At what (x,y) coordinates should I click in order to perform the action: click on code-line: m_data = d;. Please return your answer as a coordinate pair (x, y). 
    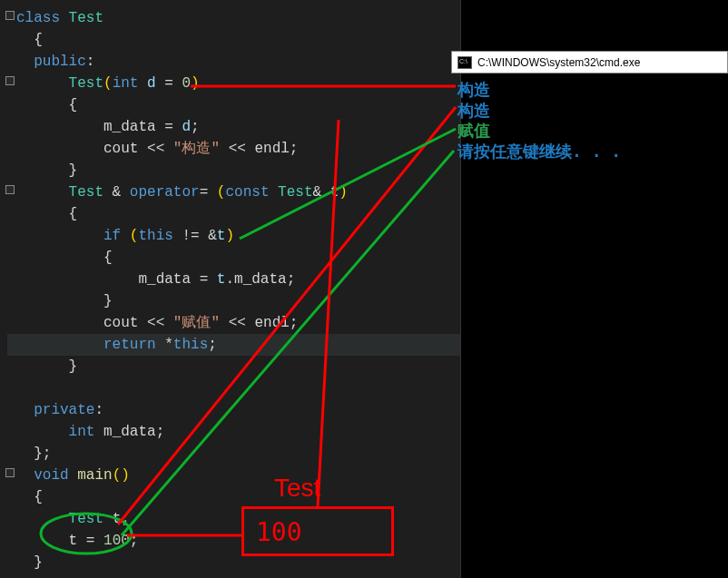
    Looking at the image, I should click on (234, 127).